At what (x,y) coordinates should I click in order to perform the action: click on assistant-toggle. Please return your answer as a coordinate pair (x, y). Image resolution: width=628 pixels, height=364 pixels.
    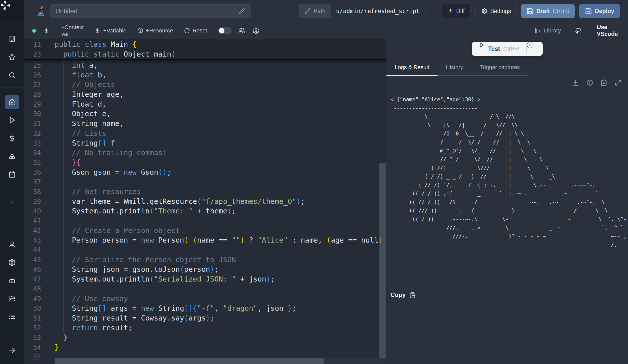
    Looking at the image, I should click on (225, 31).